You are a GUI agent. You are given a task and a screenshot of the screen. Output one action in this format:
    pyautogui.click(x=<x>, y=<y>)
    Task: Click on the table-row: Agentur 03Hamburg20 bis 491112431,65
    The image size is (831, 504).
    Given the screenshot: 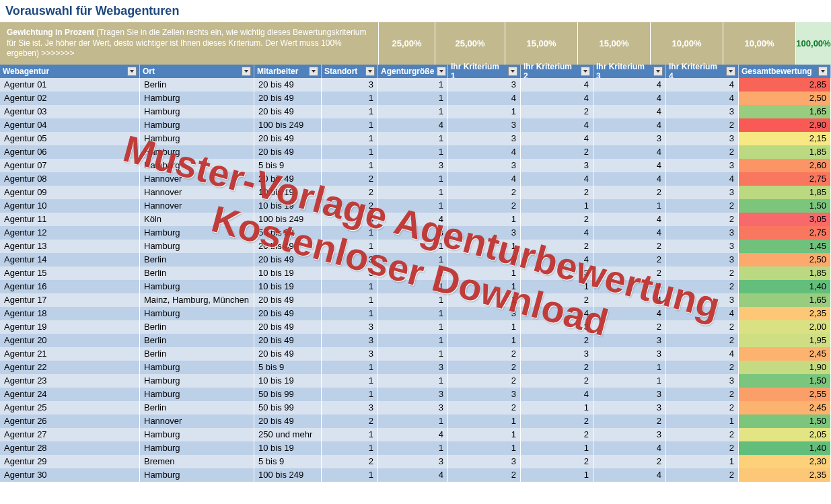 What is the action you would take?
    pyautogui.click(x=416, y=112)
    